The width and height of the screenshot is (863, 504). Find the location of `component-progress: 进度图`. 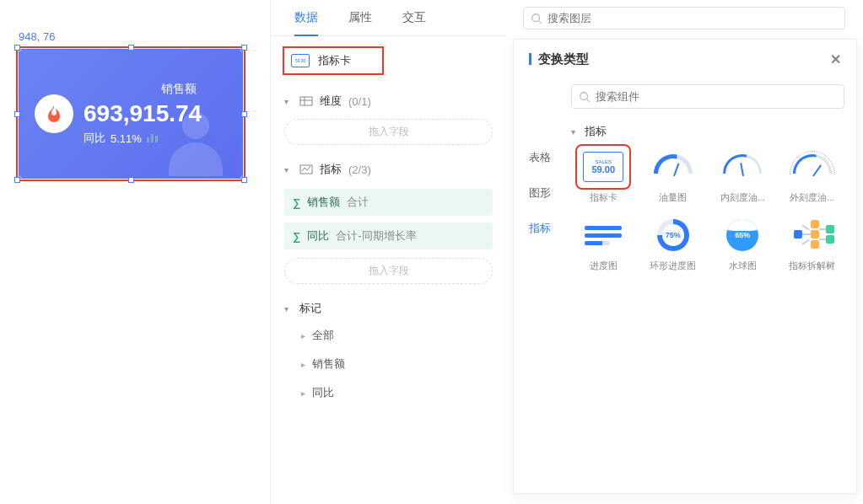

component-progress: 进度图 is located at coordinates (604, 244).